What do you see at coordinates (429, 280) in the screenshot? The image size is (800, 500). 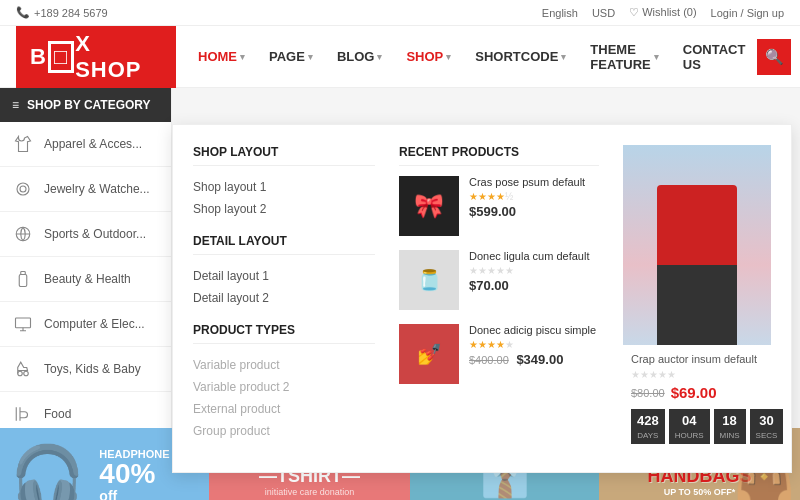 I see `product-thumb-2: 🫙` at bounding box center [429, 280].